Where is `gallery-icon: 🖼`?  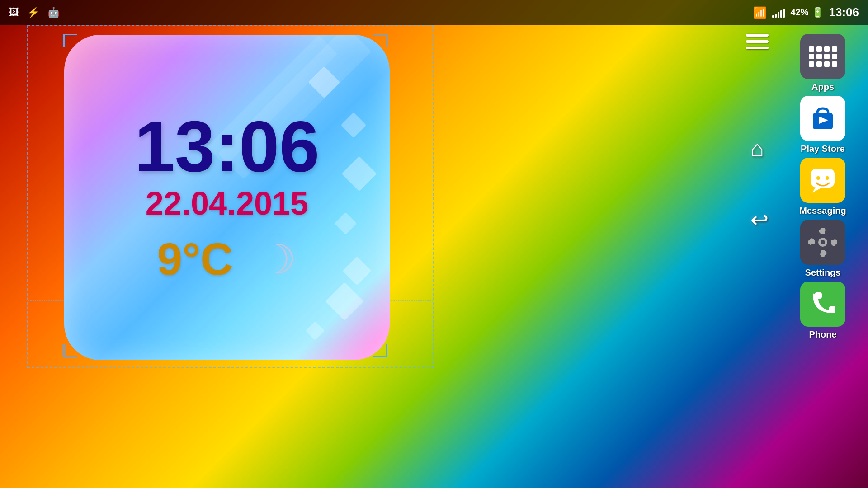
gallery-icon: 🖼 is located at coordinates (14, 13).